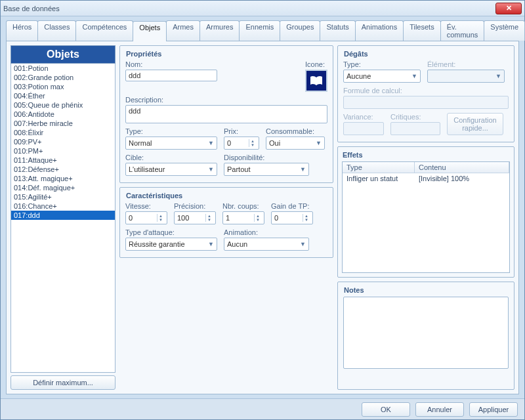 This screenshot has width=525, height=420. I want to click on list-item: 010:PM+, so click(63, 151).